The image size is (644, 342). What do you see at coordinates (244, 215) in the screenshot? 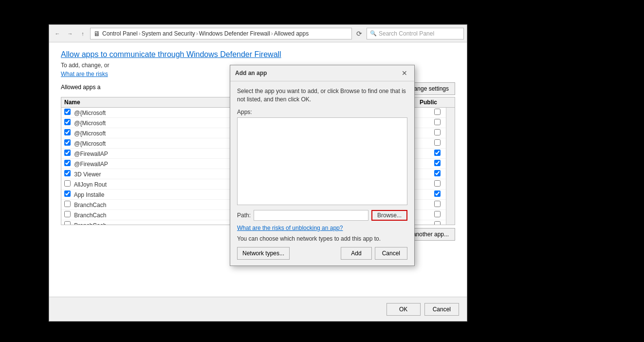
I see `path-label: Path:` at bounding box center [244, 215].